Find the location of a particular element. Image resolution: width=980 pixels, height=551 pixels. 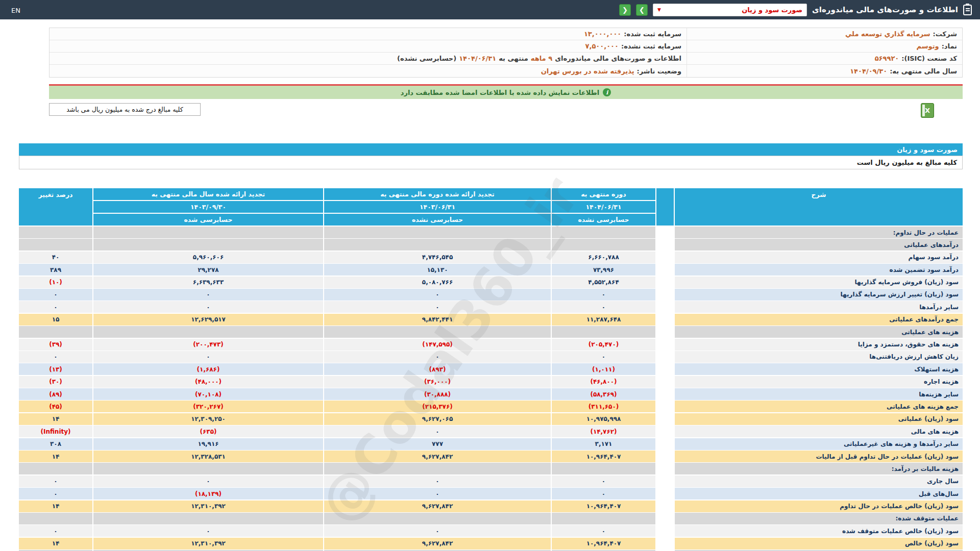

table-row: درآمد سود تضمین شده۷۳,۹۹۶۱۵,۱۳۰۲۹,۲۷۸۳۸۹ is located at coordinates (491, 269).